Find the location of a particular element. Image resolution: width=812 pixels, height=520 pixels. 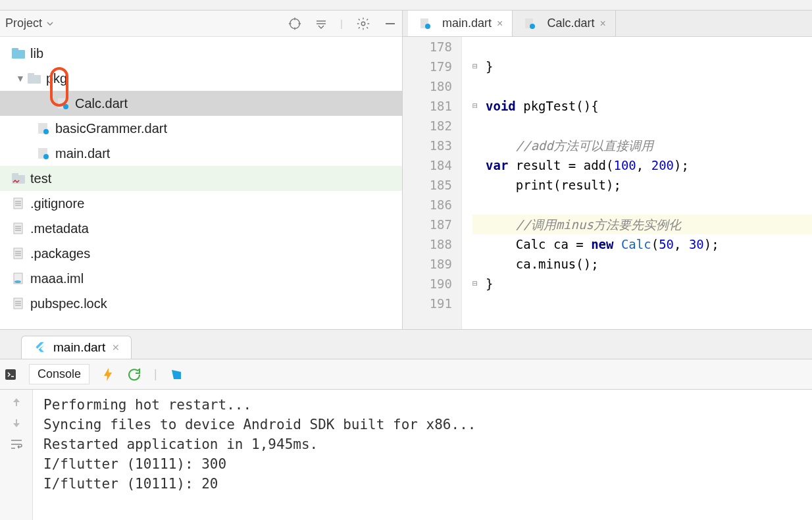

target-icon is located at coordinates (295, 24).